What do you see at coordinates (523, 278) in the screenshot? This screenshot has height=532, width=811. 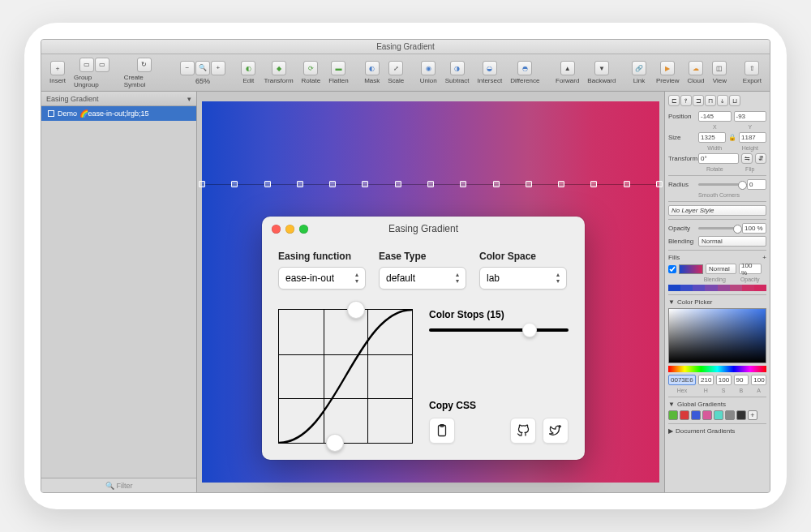 I see `color-space-select: lab▴▾` at bounding box center [523, 278].